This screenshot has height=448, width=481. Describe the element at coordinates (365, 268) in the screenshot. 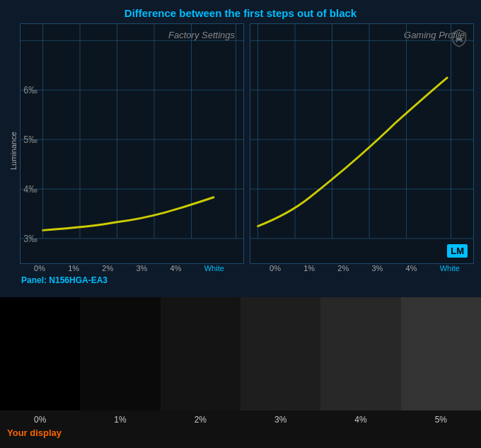

I see `right-x-labels: 0% 1% 2% 3% 4% White` at that location.